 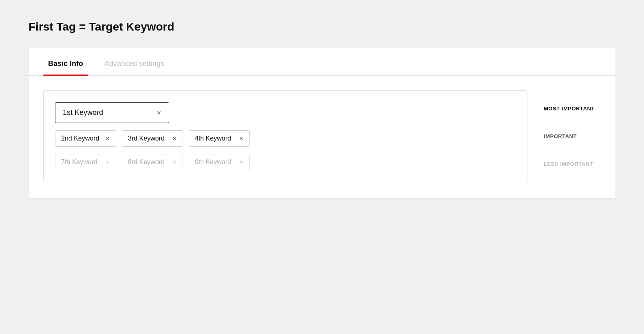 I want to click on keyword-tag-9th: 9th Keyword ✕, so click(x=219, y=162).